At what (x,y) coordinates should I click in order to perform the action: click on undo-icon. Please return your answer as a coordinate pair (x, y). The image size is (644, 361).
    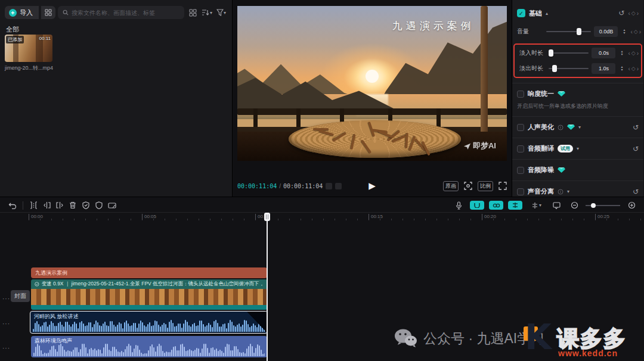
    Looking at the image, I should click on (13, 206).